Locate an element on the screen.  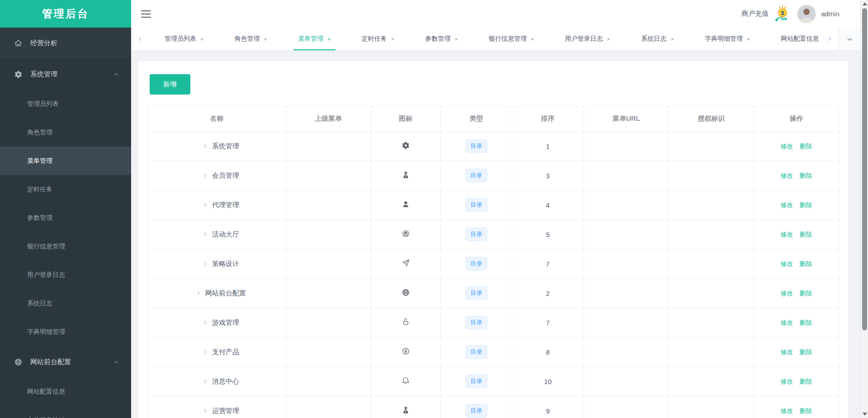
sidebar-subitem: 角色管理 is located at coordinates (66, 132).